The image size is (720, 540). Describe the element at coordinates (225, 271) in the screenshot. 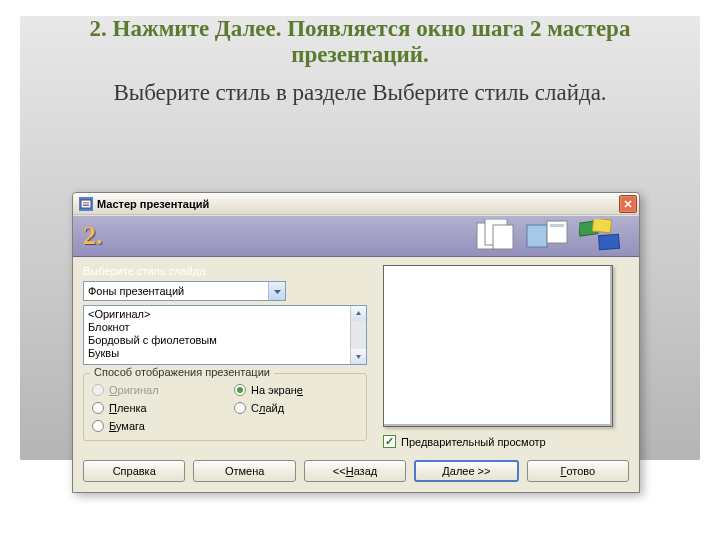

I see `style-section-label: Выберите стиль слайда` at that location.